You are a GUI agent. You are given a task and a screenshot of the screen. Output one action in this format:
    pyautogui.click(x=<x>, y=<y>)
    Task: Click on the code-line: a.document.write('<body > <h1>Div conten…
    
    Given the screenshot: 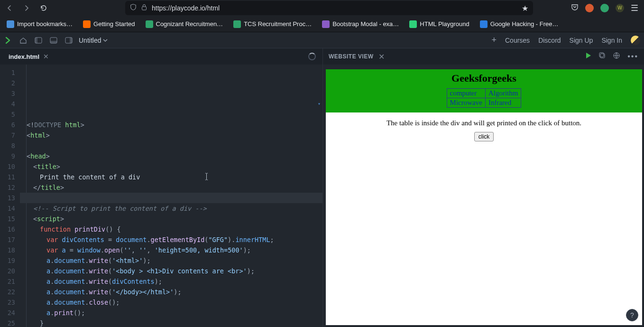 What is the action you would take?
    pyautogui.click(x=171, y=271)
    